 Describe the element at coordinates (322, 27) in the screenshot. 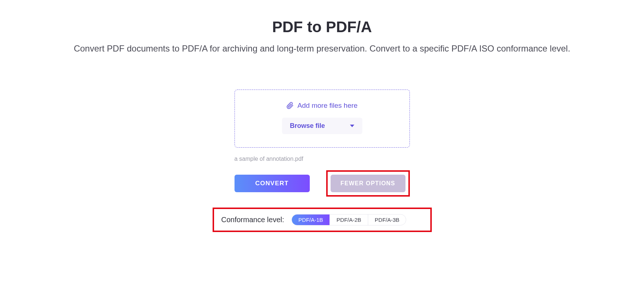

I see `page-title: PDF to PDF/A` at that location.